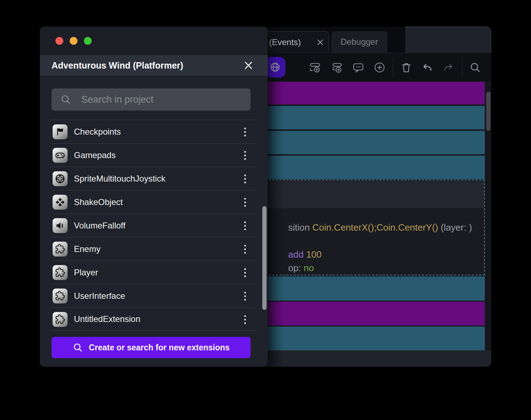 The image size is (531, 420). Describe the element at coordinates (86, 273) in the screenshot. I see `list-item-label: Player` at that location.